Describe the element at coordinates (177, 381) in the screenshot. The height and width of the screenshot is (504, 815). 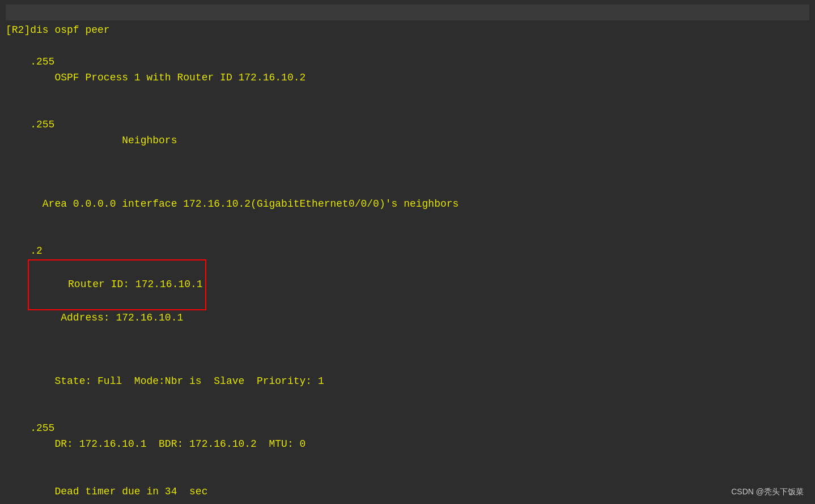
I see `state1-text: State: Full Mode:Nbr is Slave Priority: …` at that location.